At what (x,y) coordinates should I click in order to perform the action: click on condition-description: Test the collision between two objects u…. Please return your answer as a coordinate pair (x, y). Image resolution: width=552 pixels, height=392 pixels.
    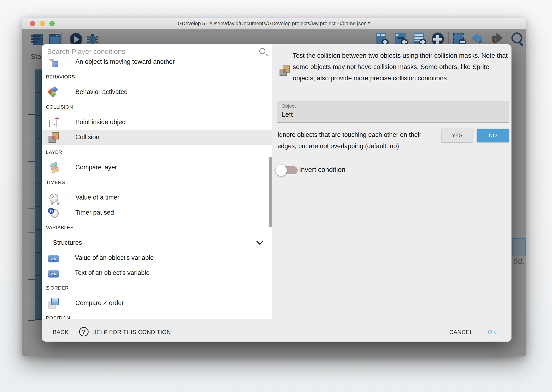
    Looking at the image, I should click on (401, 67).